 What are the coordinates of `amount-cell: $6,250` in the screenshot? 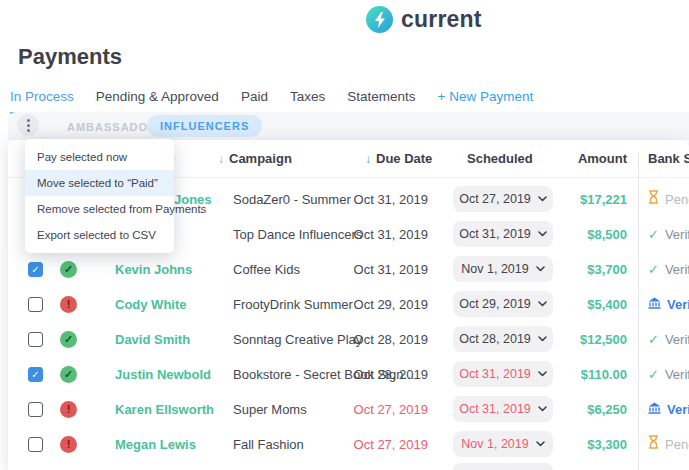 It's located at (575, 410).